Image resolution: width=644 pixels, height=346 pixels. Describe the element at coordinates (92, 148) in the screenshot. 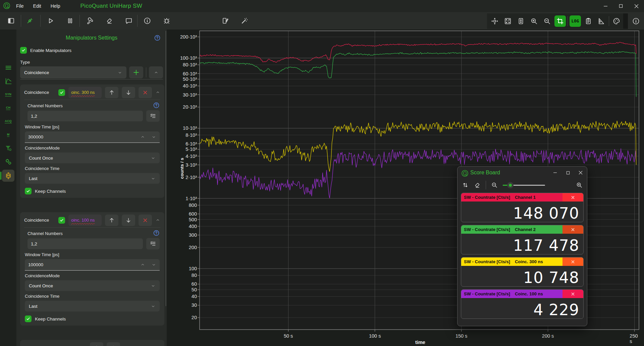

I see `coincidence-mode-label: CoincidenceMode` at that location.